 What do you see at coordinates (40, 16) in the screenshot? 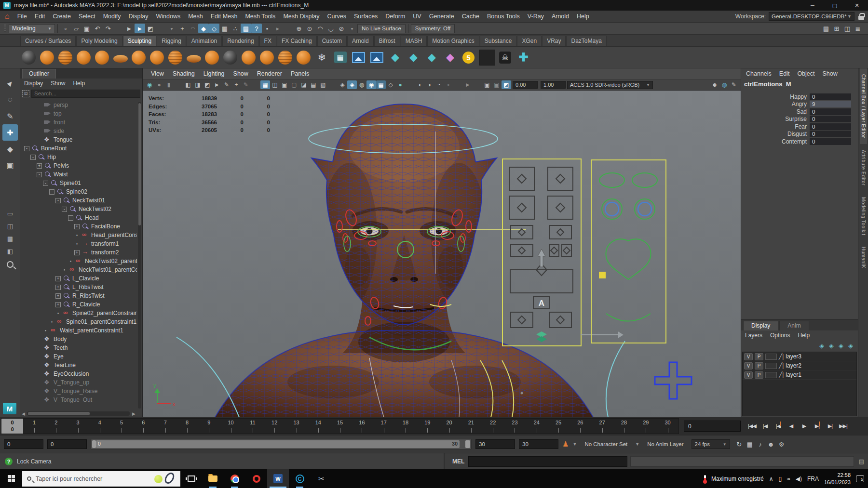
I see `menu-item: Edit` at bounding box center [40, 16].